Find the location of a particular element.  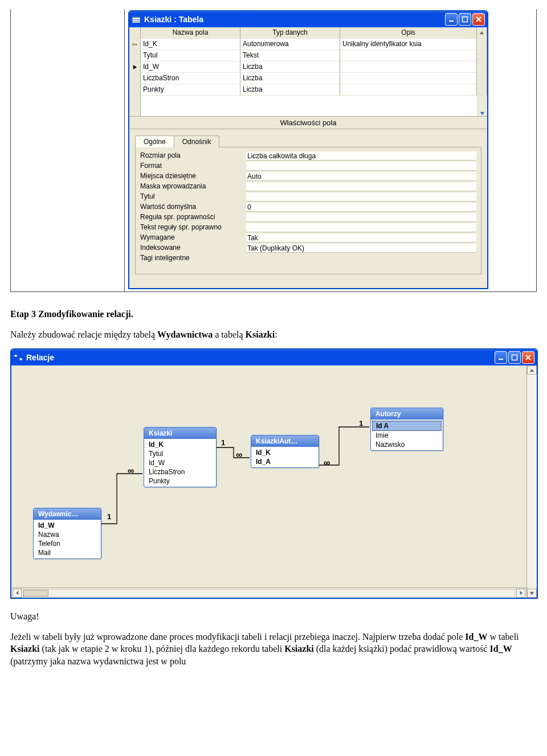

window-buttons is located at coordinates (465, 19).